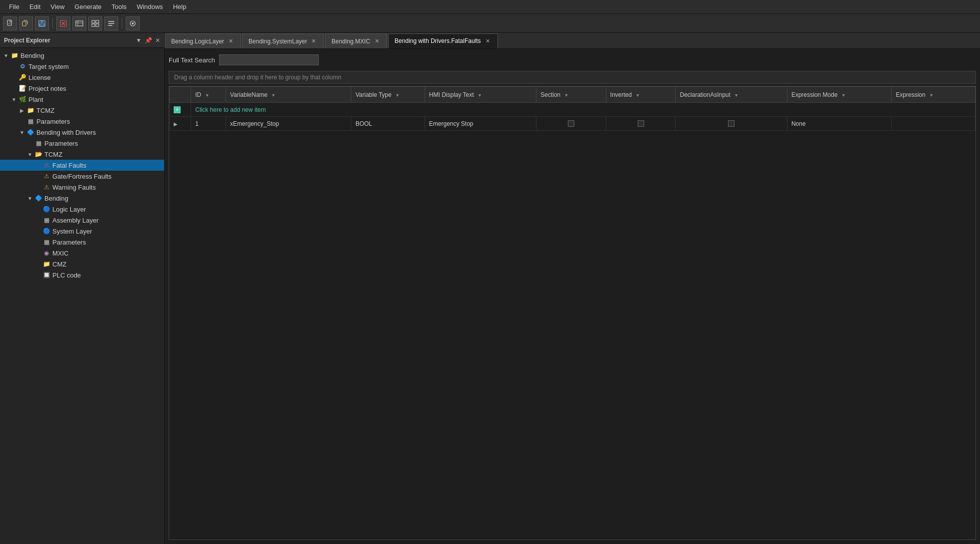 The width and height of the screenshot is (980, 544). Describe the element at coordinates (313, 41) in the screenshot. I see `tab-system-layer-close: ✕` at that location.